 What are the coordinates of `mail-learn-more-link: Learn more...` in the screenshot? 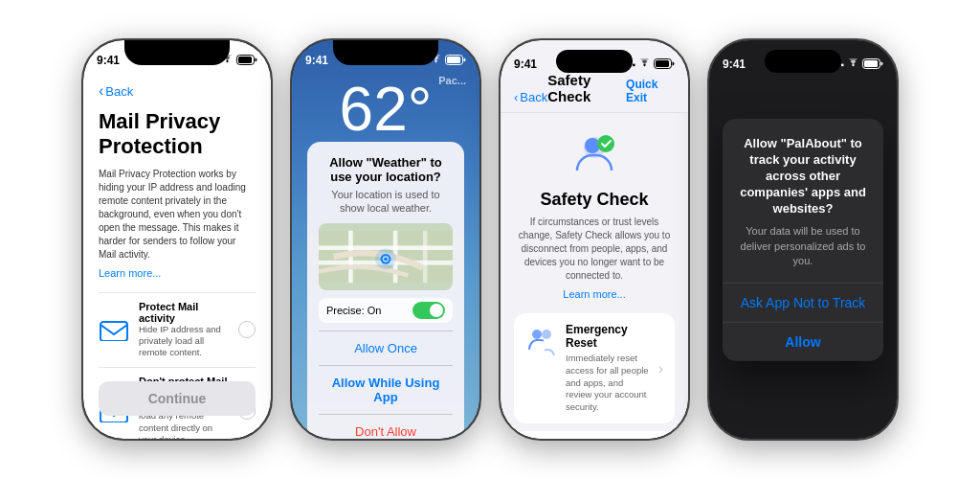 It's located at (177, 273).